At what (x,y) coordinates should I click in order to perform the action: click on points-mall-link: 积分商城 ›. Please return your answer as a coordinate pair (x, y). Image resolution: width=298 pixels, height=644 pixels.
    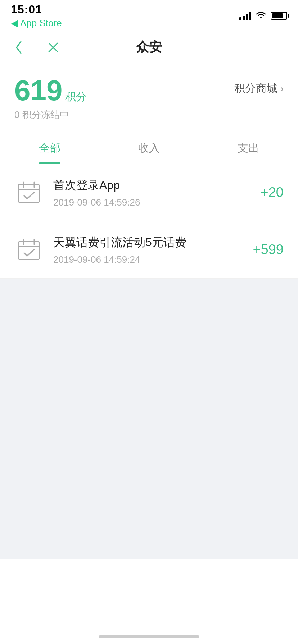
    Looking at the image, I should click on (259, 88).